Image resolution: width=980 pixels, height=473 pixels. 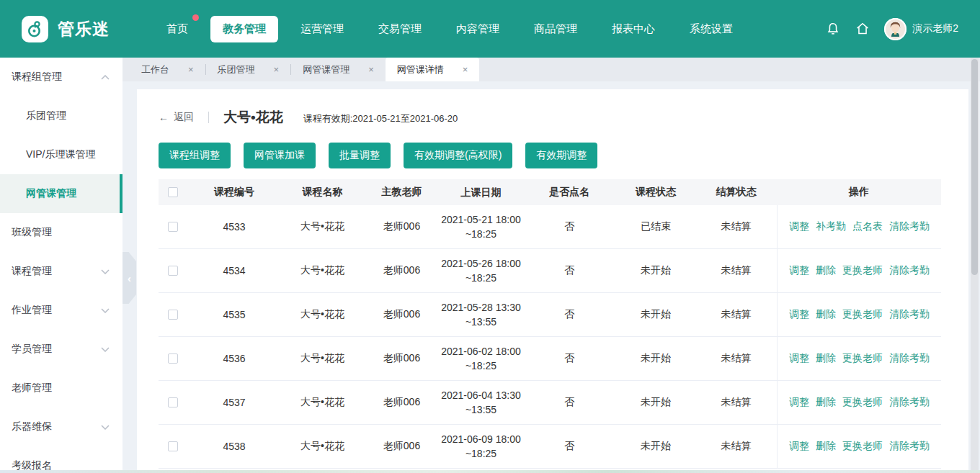 I want to click on nav-item-home: 首页, so click(x=177, y=29).